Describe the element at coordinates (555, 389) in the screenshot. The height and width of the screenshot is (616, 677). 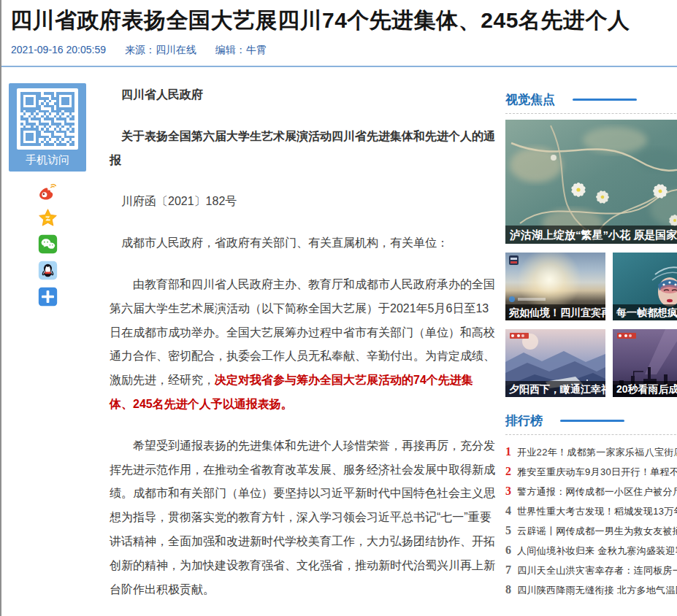
I see `thumbnail-caption: 夕阳西下，瞰通江幸福...` at that location.